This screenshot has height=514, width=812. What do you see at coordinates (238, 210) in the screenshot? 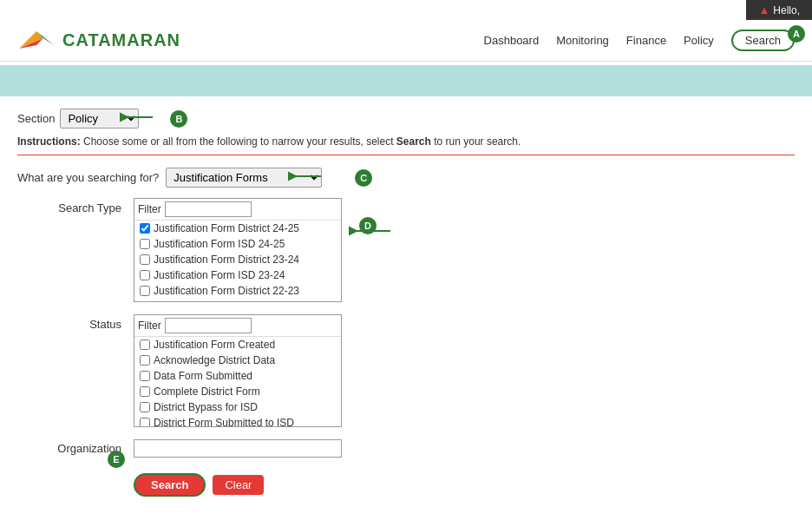
I see `search-type-filter-row: Filter` at bounding box center [238, 210].